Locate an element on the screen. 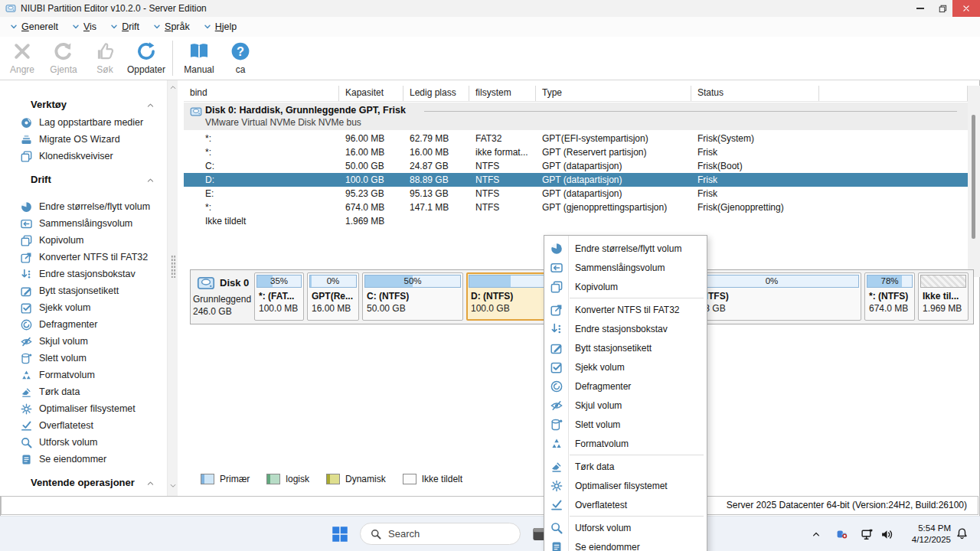  scroll-down-icon is located at coordinates (173, 486).